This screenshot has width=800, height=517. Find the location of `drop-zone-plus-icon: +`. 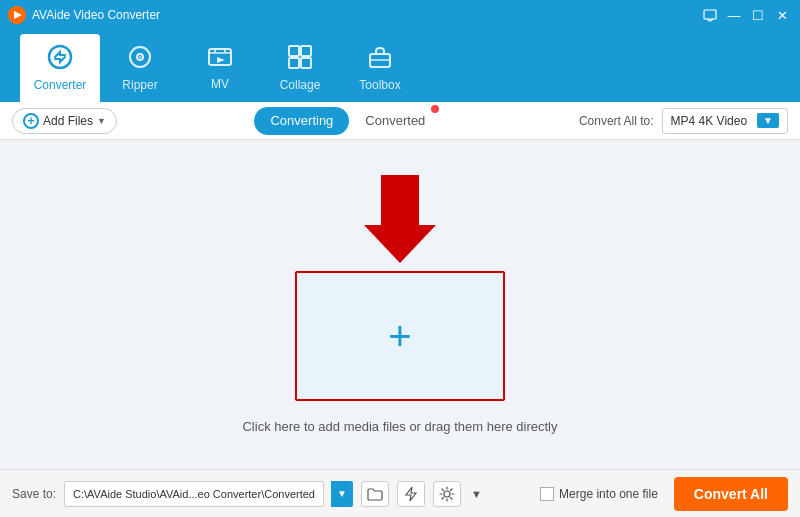

drop-zone-plus-icon: + is located at coordinates (400, 336).